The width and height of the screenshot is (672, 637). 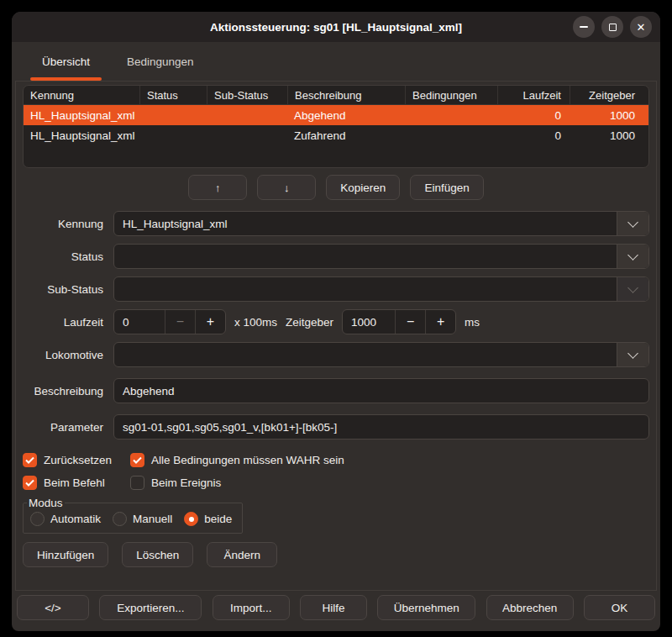 What do you see at coordinates (237, 461) in the screenshot?
I see `checkbox-alle-bedingungen: Alle Bedingungen müssen WAHR sein` at bounding box center [237, 461].